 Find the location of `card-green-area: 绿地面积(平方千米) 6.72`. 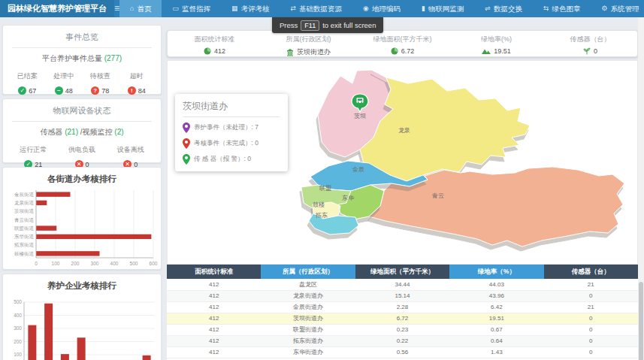

card-green-area: 绿地面积(平方千米) 6.72 is located at coordinates (403, 44).